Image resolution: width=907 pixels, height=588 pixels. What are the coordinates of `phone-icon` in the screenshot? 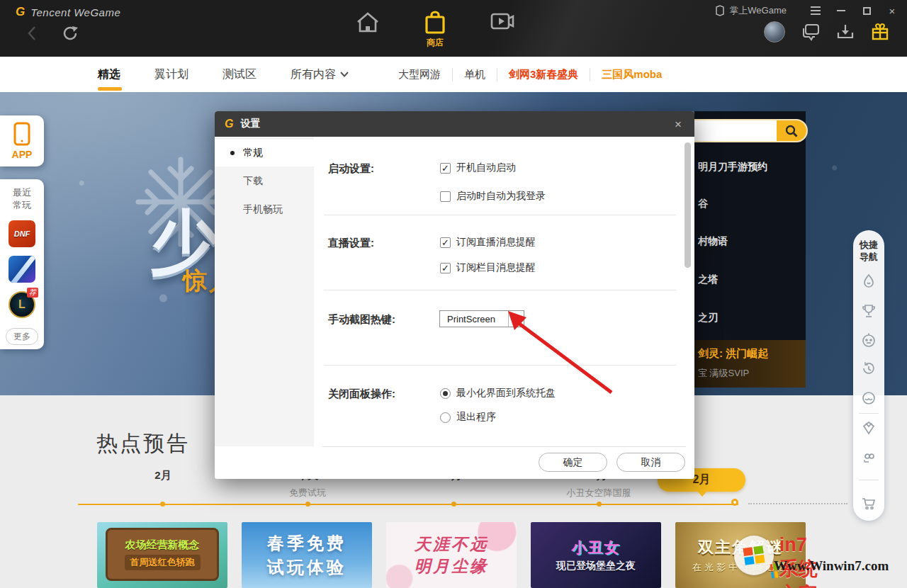 It's located at (720, 11).